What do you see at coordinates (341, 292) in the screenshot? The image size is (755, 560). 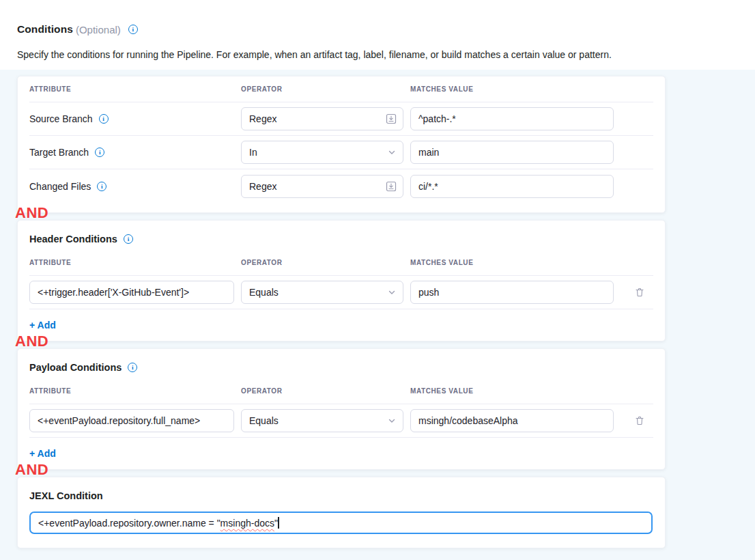 I see `header-condition-row: Equals` at bounding box center [341, 292].